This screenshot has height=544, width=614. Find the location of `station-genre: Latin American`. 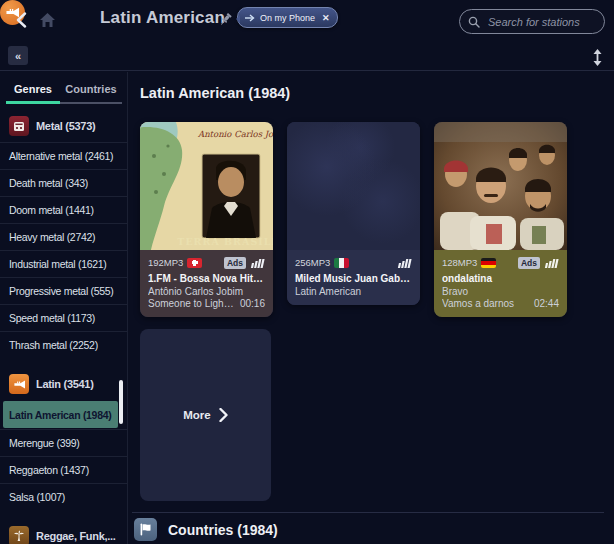

station-genre: Latin American is located at coordinates (354, 292).